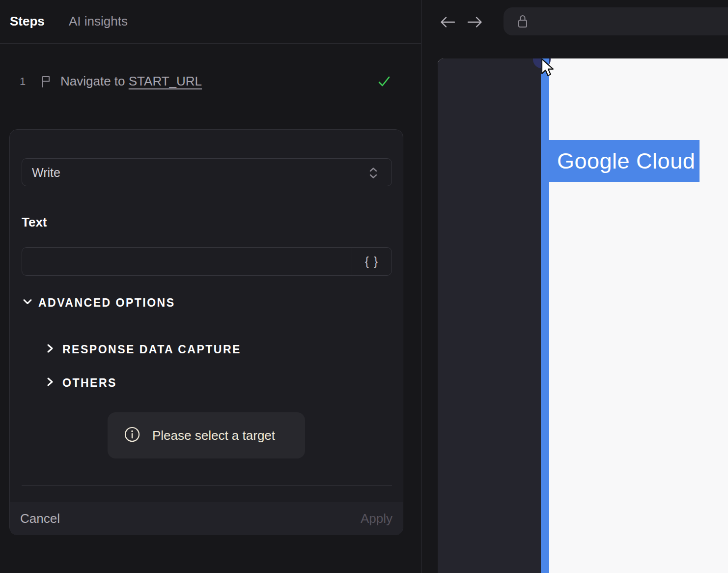  What do you see at coordinates (475, 22) in the screenshot?
I see `forward-button` at bounding box center [475, 22].